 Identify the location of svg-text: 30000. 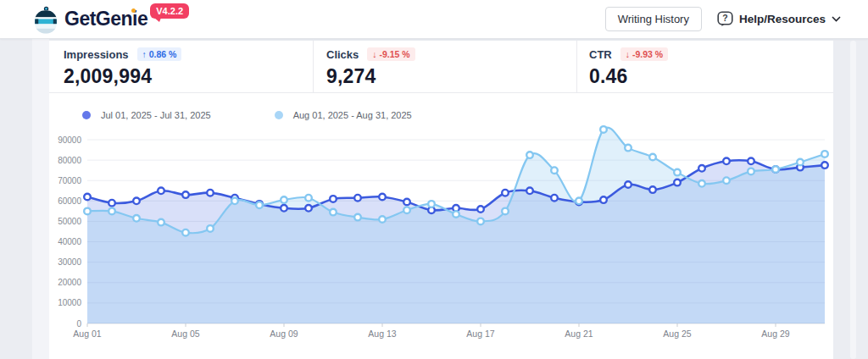
(70, 262).